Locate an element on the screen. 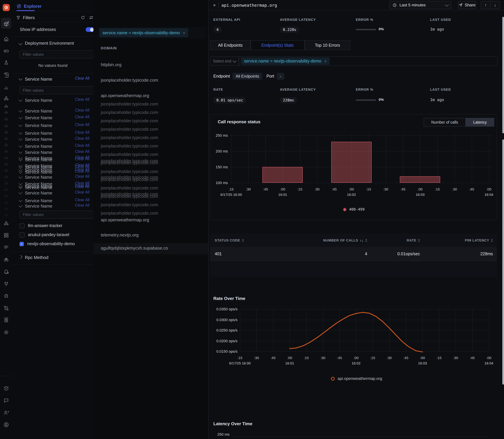  tab-top-10-errors: Top 10 Errors is located at coordinates (327, 45).